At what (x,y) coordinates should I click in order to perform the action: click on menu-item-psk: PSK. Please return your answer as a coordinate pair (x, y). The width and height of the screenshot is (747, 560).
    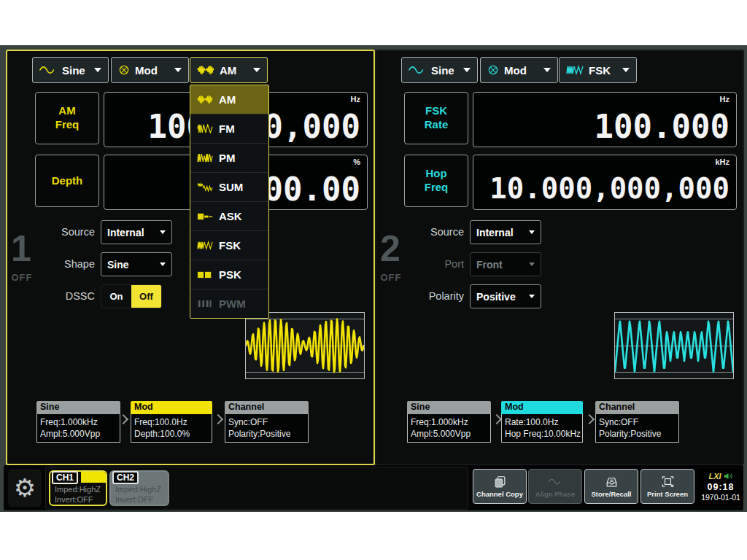
    Looking at the image, I should click on (229, 274).